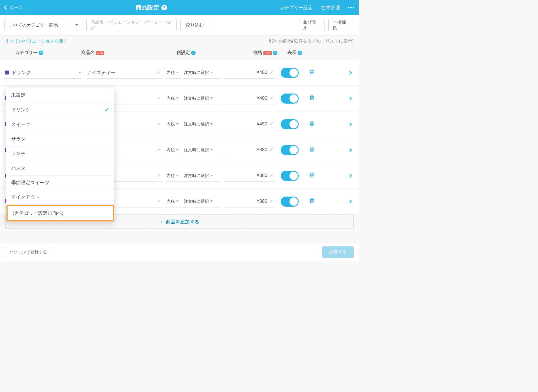  What do you see at coordinates (195, 25) in the screenshot?
I see `filter-button: 絞り込む` at bounding box center [195, 25].